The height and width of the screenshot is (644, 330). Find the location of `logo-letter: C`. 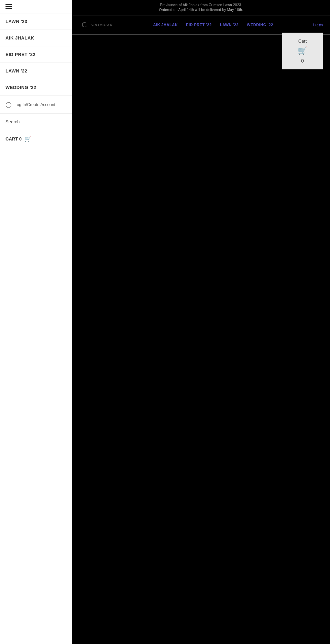

logo-letter: C is located at coordinates (84, 25).